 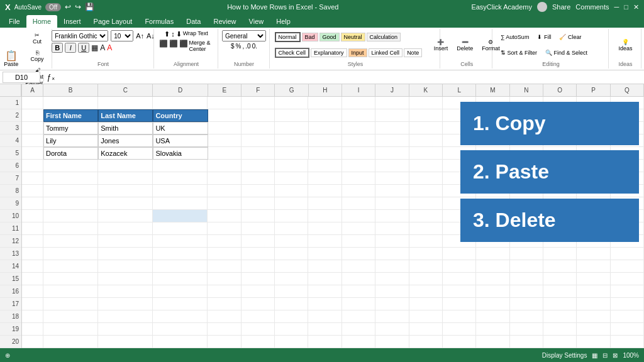 What do you see at coordinates (358, 116) in the screenshot?
I see `cell-I2` at bounding box center [358, 116].